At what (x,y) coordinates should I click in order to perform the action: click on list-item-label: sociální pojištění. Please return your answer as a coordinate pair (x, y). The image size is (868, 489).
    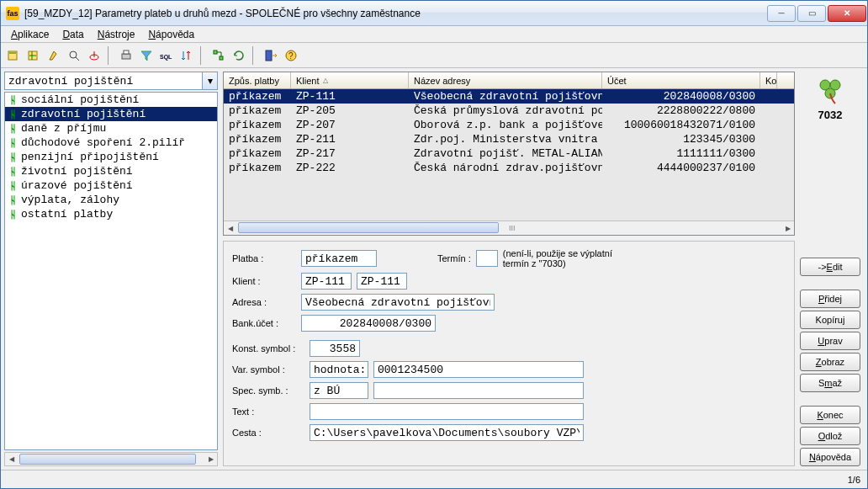
    Looking at the image, I should click on (80, 99).